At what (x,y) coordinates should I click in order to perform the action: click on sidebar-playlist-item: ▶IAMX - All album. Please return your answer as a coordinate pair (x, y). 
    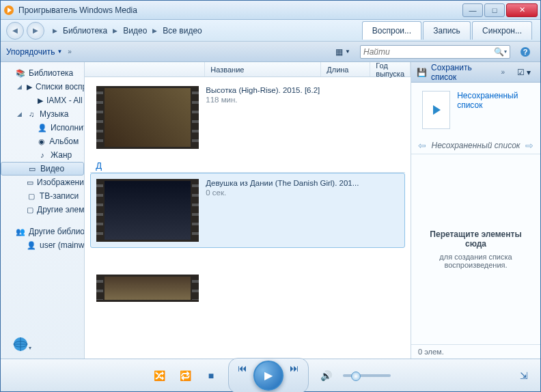
    Looking at the image, I should click on (42, 100).